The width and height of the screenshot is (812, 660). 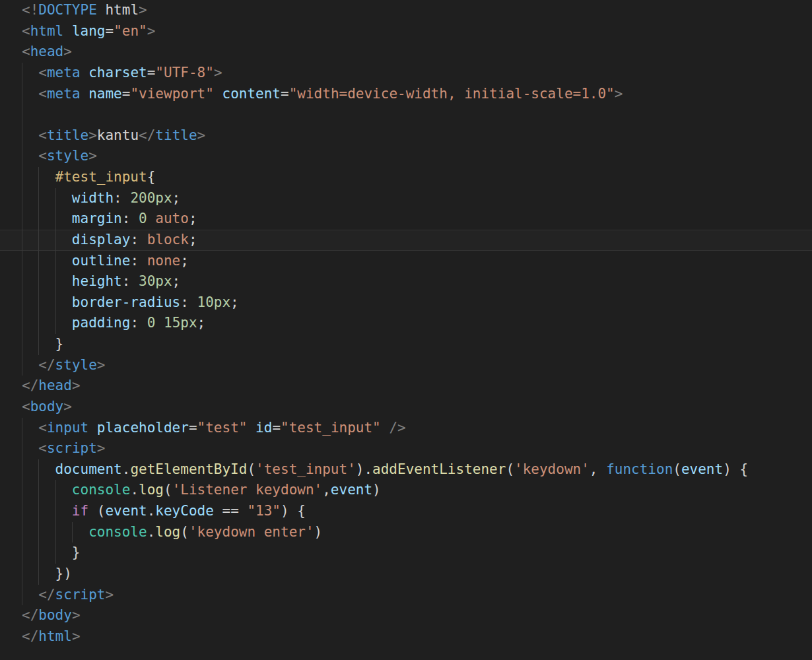 I want to click on code-token: none, so click(x=164, y=261).